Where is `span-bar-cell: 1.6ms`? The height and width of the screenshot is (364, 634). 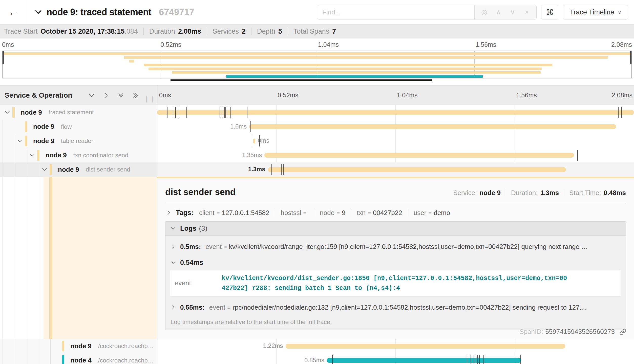 span-bar-cell: 1.6ms is located at coordinates (395, 127).